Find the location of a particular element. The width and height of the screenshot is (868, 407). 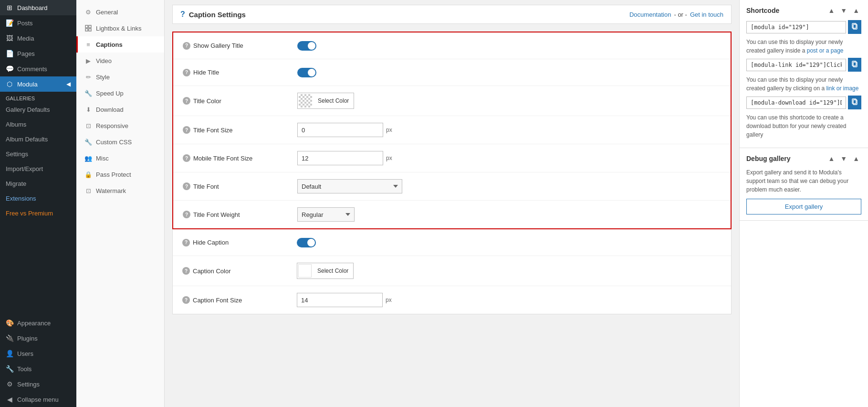

sidebar-item-plugins: 🔌 Plugins is located at coordinates (38, 338).